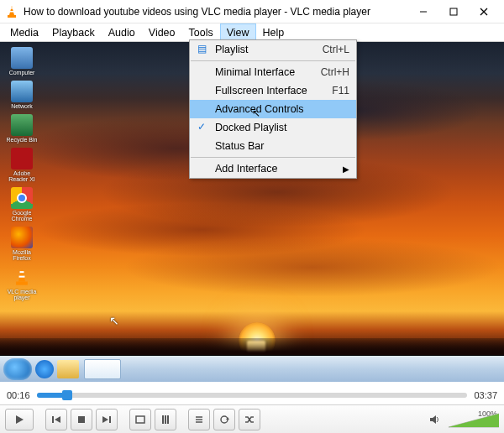 This screenshot has width=504, height=433. Describe the element at coordinates (107, 420) in the screenshot. I see `next-button` at that location.